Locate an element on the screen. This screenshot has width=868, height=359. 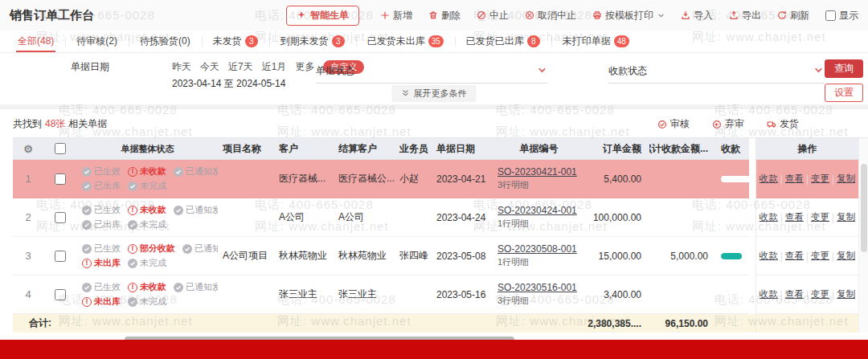
order-status-cell: 已生效!部分收款已通知发货!未出库未完成 is located at coordinates (148, 255).